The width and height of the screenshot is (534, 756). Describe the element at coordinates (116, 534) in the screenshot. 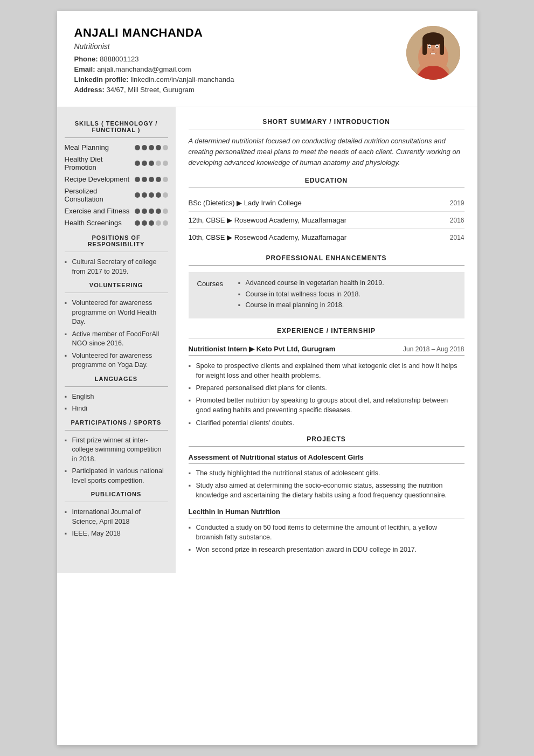

I see `list-item: IEEE, May 2018` at that location.